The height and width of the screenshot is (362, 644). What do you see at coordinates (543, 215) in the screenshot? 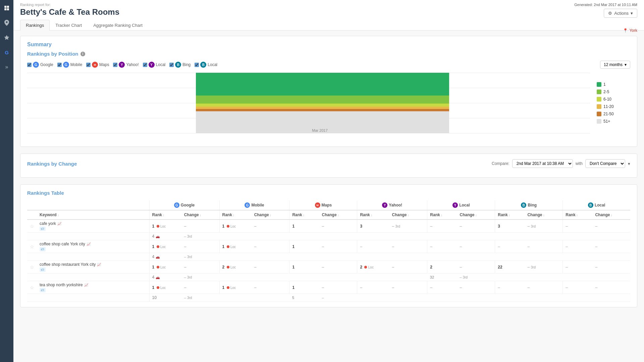
I see `th-bing-change: Change` at bounding box center [543, 215].